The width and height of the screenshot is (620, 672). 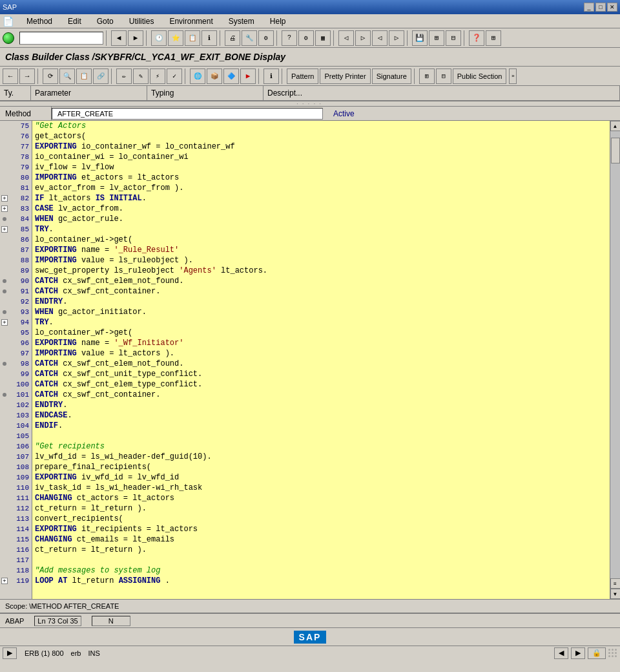 What do you see at coordinates (453, 38) in the screenshot?
I see `window2-button: ⊟` at bounding box center [453, 38].